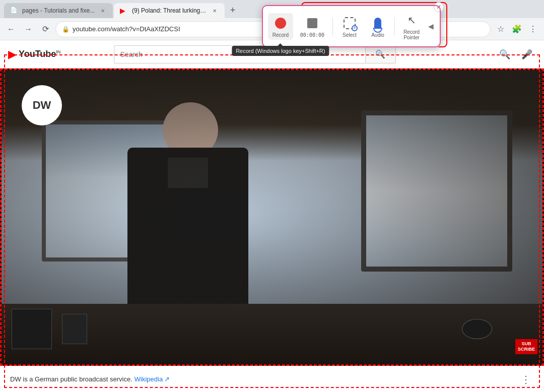 This screenshot has width=544, height=392. I want to click on subscribe-badge: SUBSCRIBE, so click(526, 347).